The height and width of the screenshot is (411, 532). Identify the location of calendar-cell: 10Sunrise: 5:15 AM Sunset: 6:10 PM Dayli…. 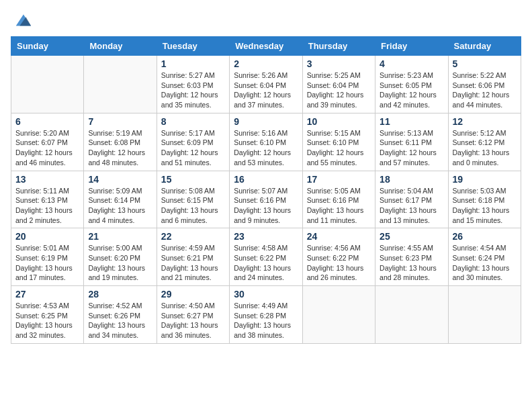
(339, 142).